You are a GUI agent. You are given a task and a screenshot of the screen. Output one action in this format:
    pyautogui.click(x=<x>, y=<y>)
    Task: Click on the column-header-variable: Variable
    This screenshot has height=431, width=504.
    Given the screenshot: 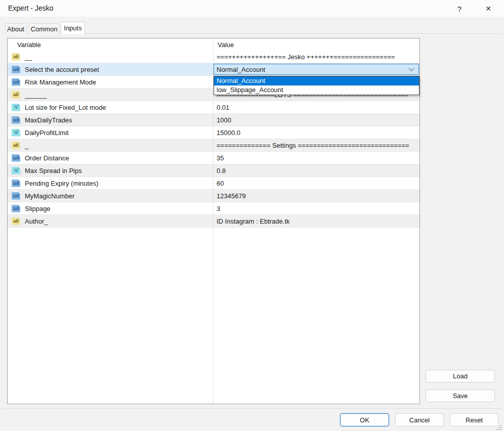 What is the action you would take?
    pyautogui.click(x=110, y=45)
    